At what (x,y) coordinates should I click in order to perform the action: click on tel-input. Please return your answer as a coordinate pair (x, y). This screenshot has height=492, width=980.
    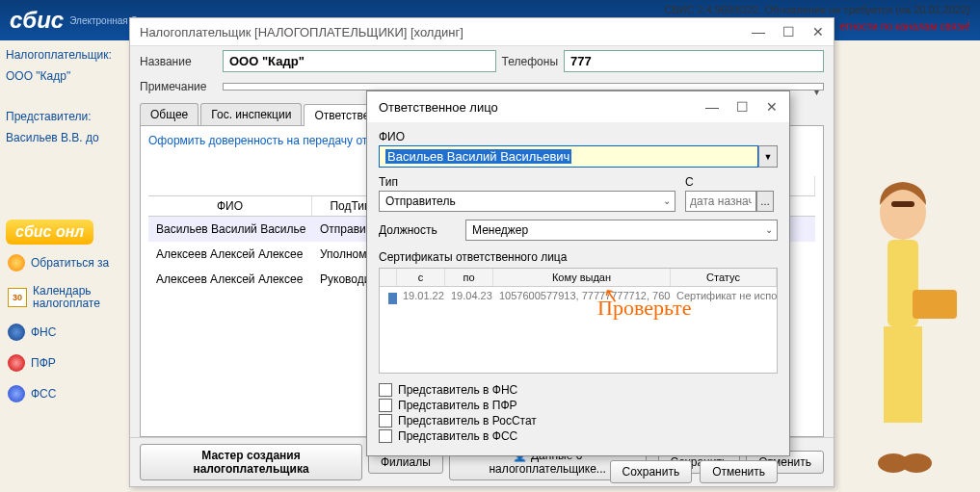
    Looking at the image, I should click on (694, 62).